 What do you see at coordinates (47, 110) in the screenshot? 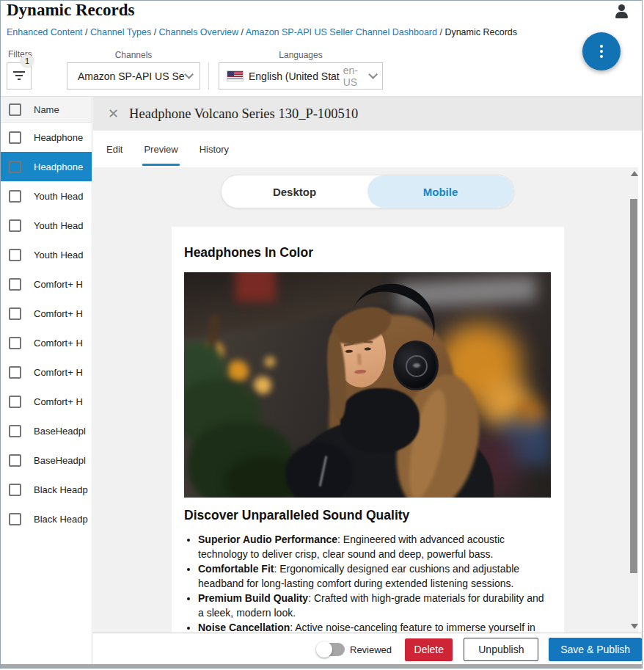
I see `name-column-header: Name` at bounding box center [47, 110].